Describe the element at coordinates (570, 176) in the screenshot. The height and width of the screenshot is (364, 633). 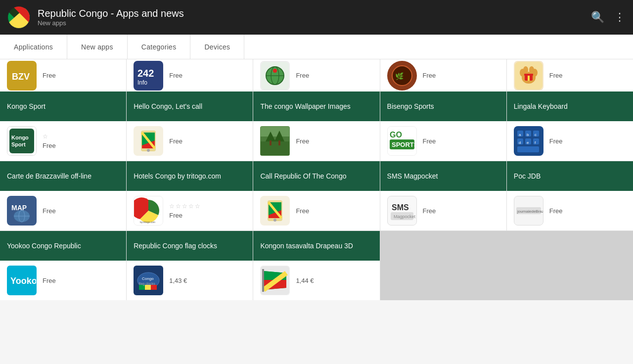
I see `app-title: Poc JDB` at that location.